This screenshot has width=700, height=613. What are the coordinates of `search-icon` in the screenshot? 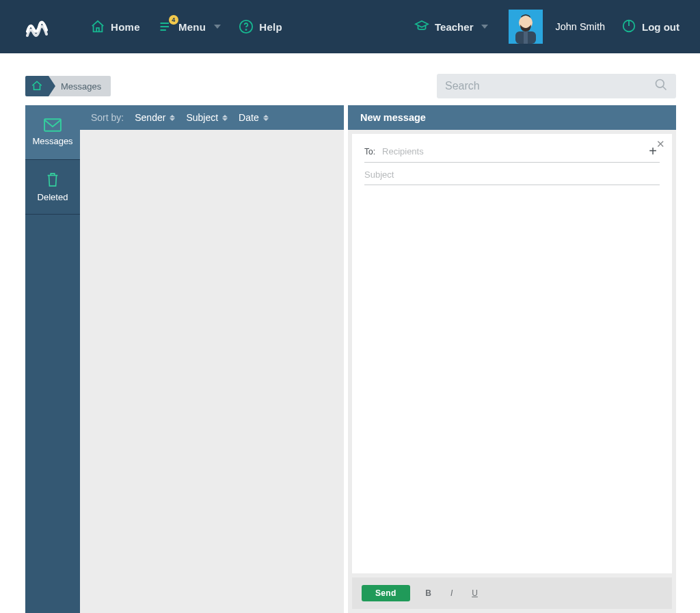 It's located at (661, 86).